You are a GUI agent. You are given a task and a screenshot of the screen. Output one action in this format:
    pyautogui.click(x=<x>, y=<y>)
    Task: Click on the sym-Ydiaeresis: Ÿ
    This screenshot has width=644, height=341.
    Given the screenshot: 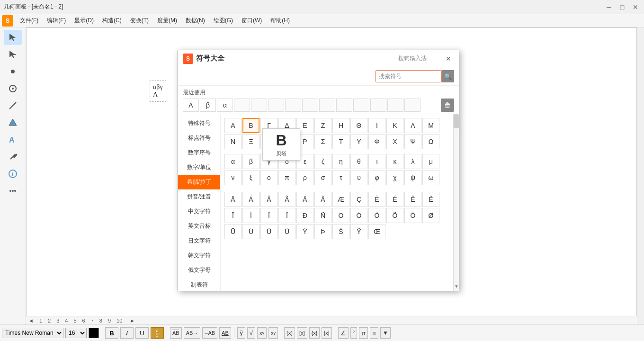 What is the action you would take?
    pyautogui.click(x=359, y=232)
    